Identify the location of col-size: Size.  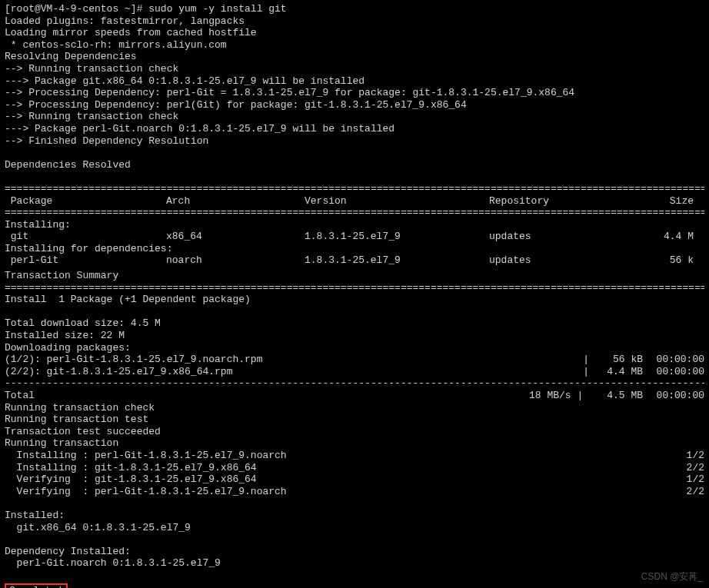
(674, 201).